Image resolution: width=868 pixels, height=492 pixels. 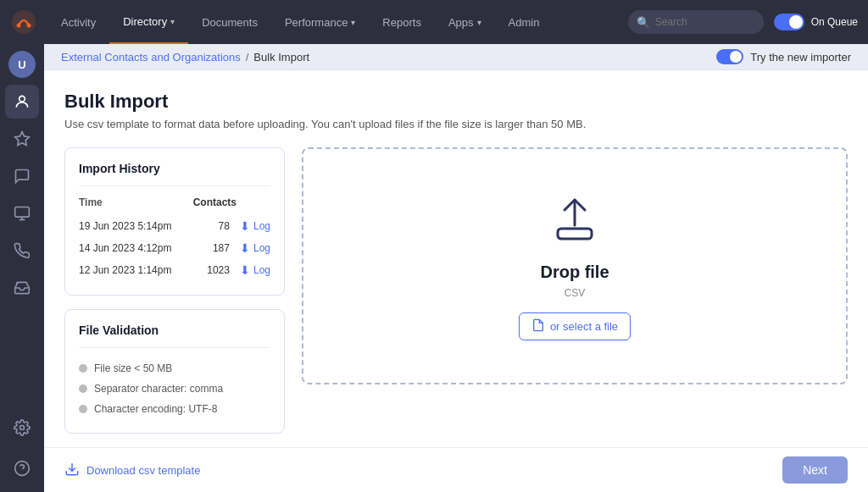 I want to click on download-csv-link: Download csv template, so click(x=132, y=471).